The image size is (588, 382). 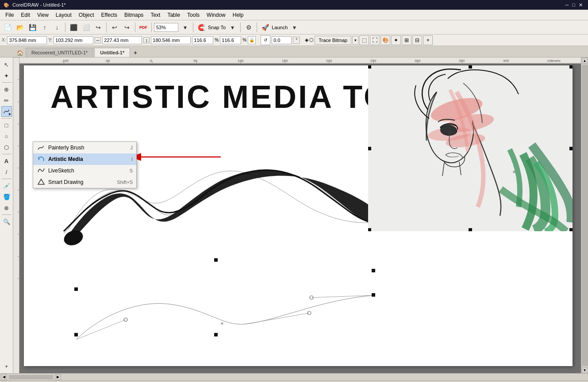 What do you see at coordinates (294, 377) in the screenshot?
I see `scrollbar-bottom: ◀ ▶` at bounding box center [294, 377].